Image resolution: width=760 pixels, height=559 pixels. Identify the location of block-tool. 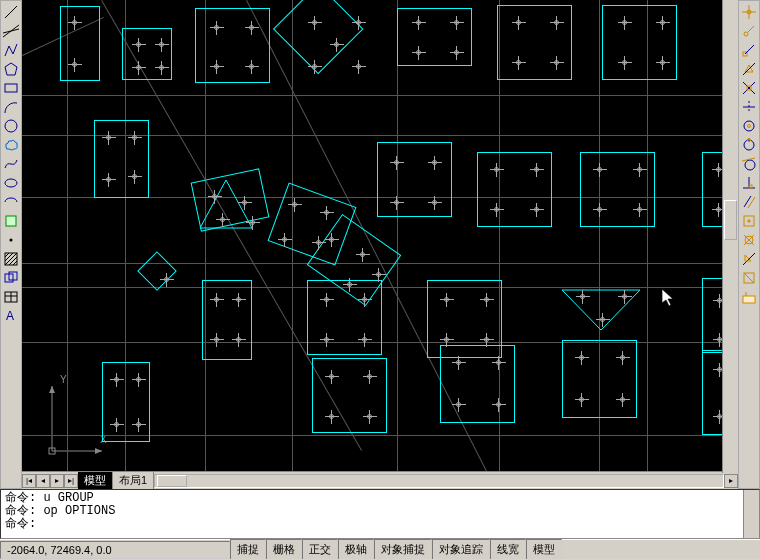
(11, 221).